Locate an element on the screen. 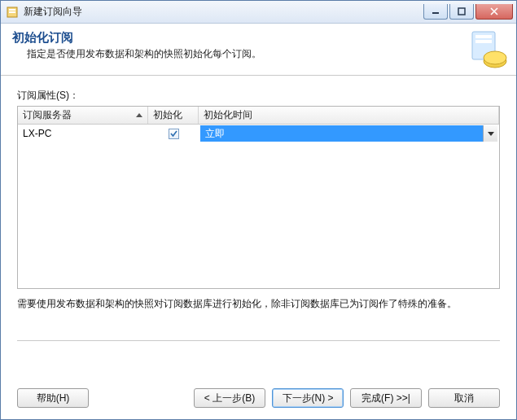 This screenshot has width=517, height=420. init-time-value: 立即 is located at coordinates (342, 133).